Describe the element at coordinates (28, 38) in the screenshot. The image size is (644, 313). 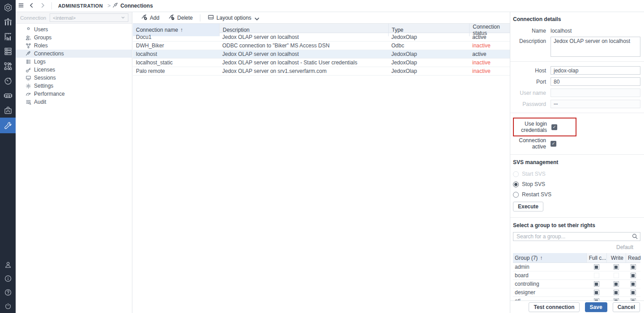
I see `nav-groups-icon` at that location.